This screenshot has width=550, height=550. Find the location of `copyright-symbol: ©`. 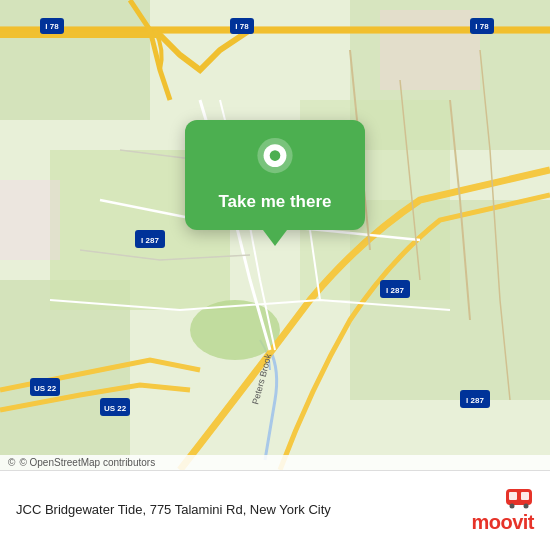

copyright-symbol: © is located at coordinates (12, 462).